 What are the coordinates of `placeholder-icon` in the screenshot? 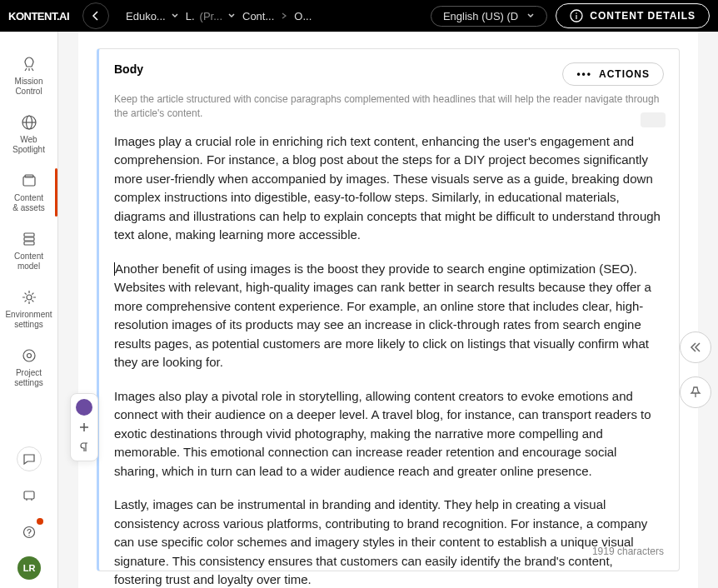 It's located at (653, 120).